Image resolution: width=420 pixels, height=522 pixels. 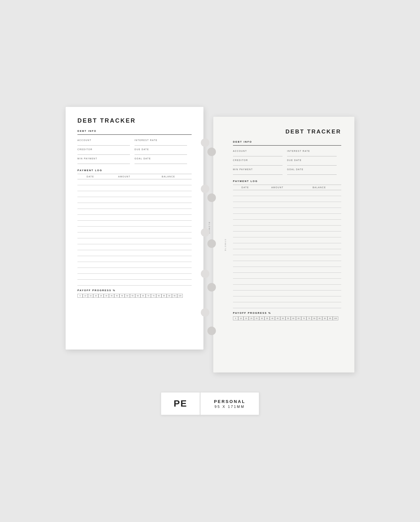 What do you see at coordinates (106, 160) in the screenshot?
I see `left-field-min-payment: MIN PAYMENT` at bounding box center [106, 160].